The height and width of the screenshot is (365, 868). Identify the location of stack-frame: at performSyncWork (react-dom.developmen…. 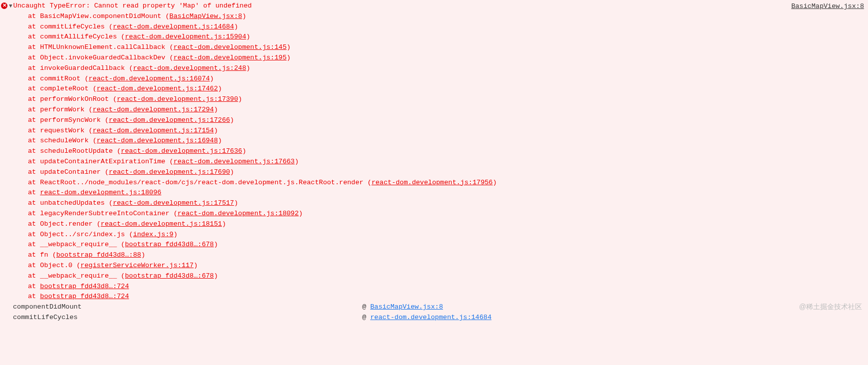
(448, 121).